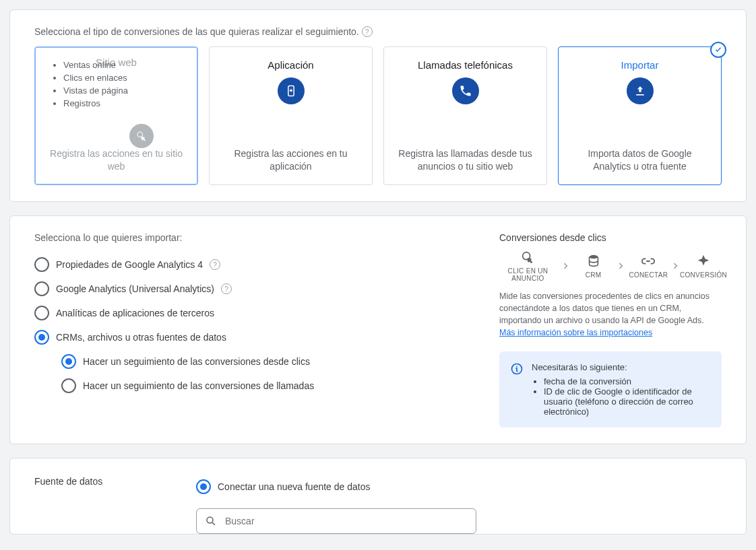 This screenshot has height=550, width=756. Describe the element at coordinates (378, 32) in the screenshot. I see `type-prompt: Selecciona el tipo de conversiones de la…` at that location.